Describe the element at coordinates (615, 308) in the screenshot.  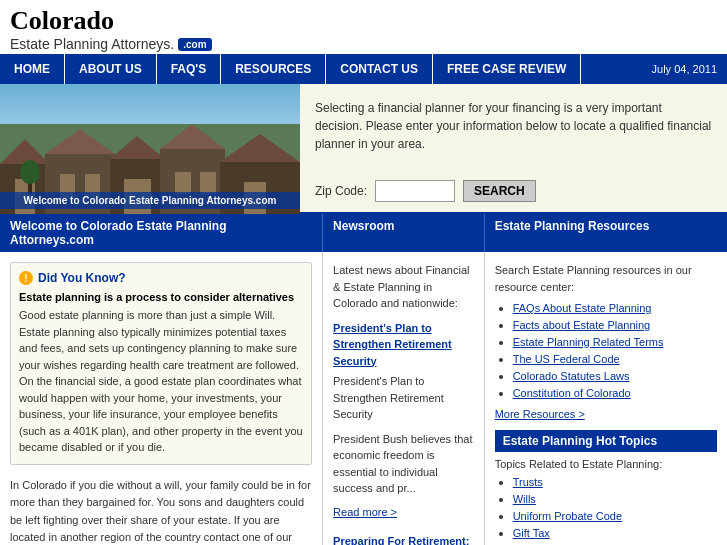
I see `list-item: FAQs About Estate Planning` at that location.